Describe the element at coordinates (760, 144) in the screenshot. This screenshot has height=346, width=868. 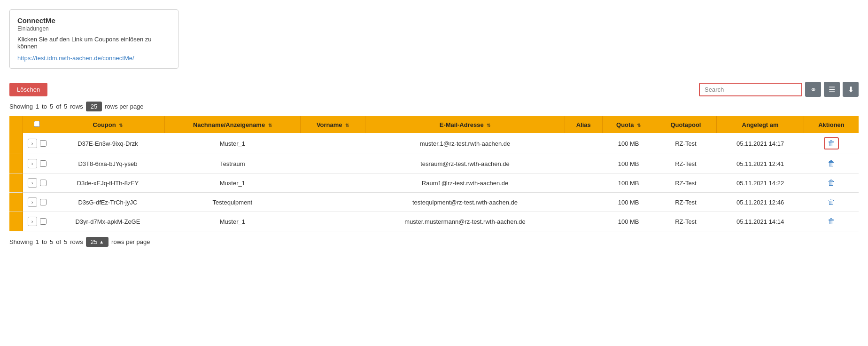
I see `cell-angelegt: 05.11.2021 14:17` at that location.